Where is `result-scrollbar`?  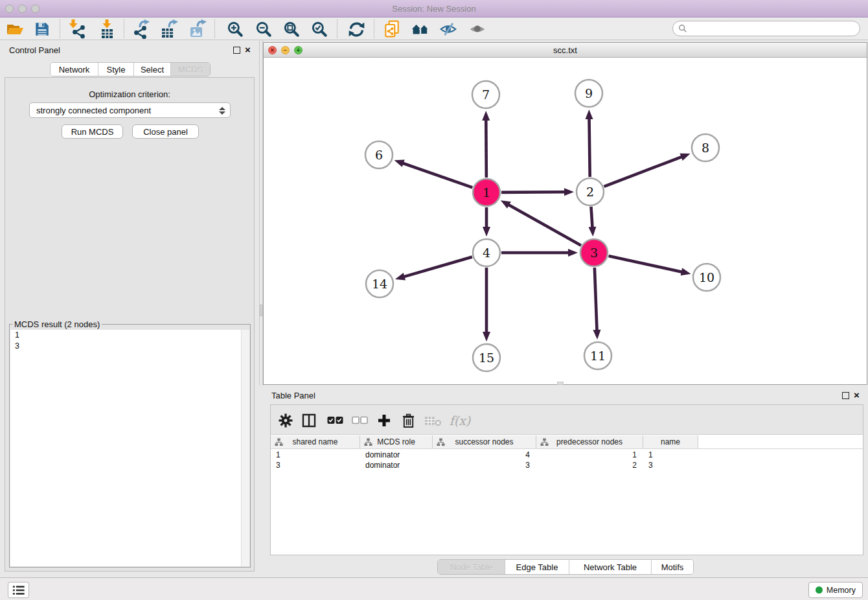
result-scrollbar is located at coordinates (245, 448).